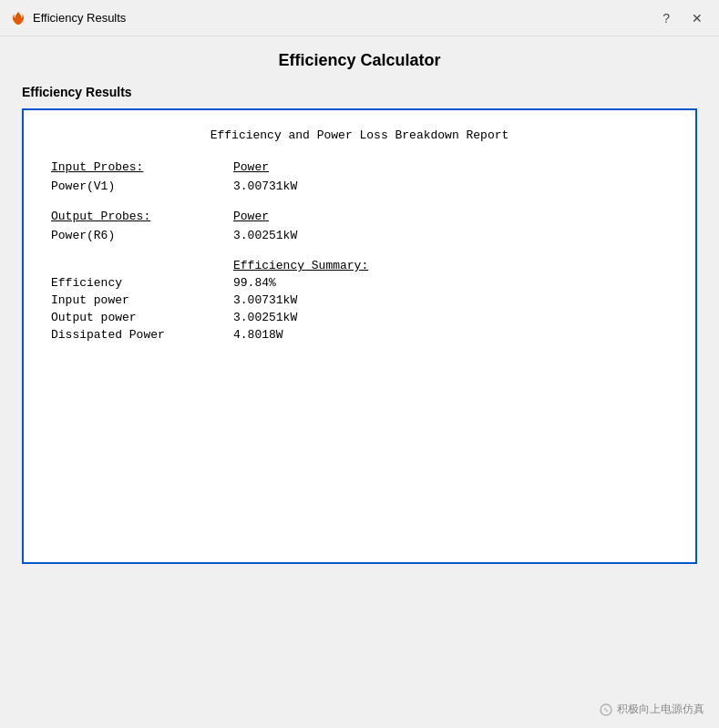 The height and width of the screenshot is (728, 719). I want to click on input-power-value: 3.00731kW, so click(265, 301).